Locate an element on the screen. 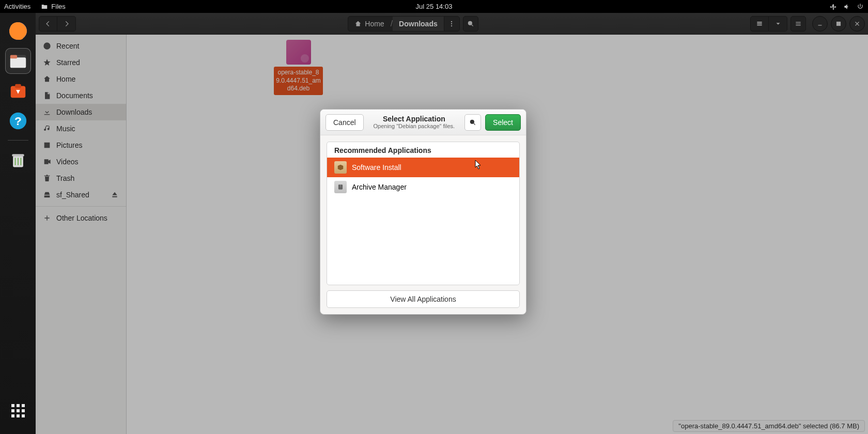  app-row-archive-manager: Archive Manager is located at coordinates (423, 187).